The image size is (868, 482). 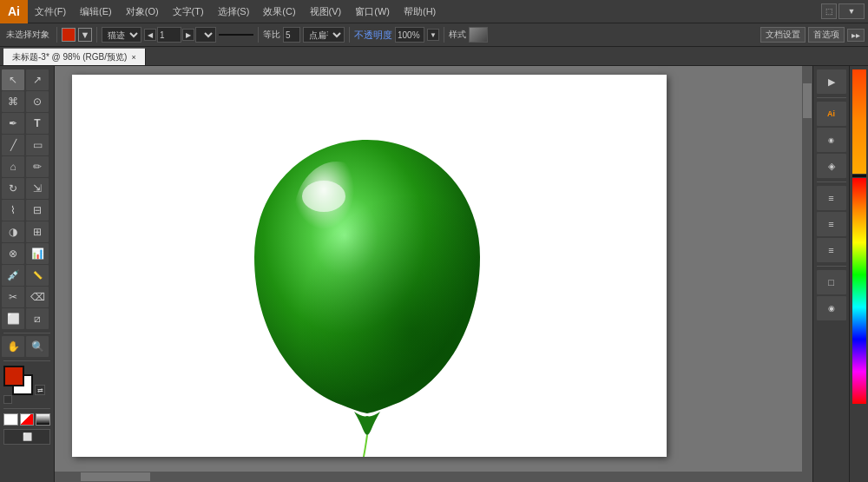 I want to click on stroke-unit-select: px, so click(x=206, y=35).